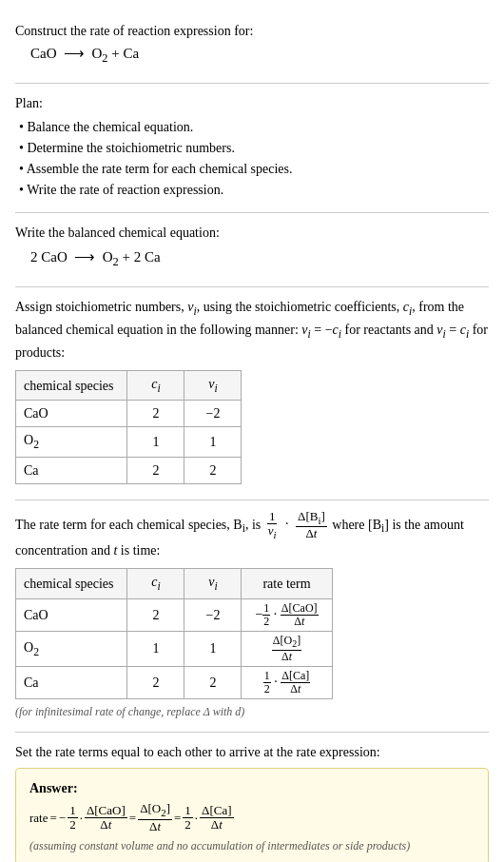 The width and height of the screenshot is (504, 862). I want to click on rt-header-v: νi, so click(213, 584).